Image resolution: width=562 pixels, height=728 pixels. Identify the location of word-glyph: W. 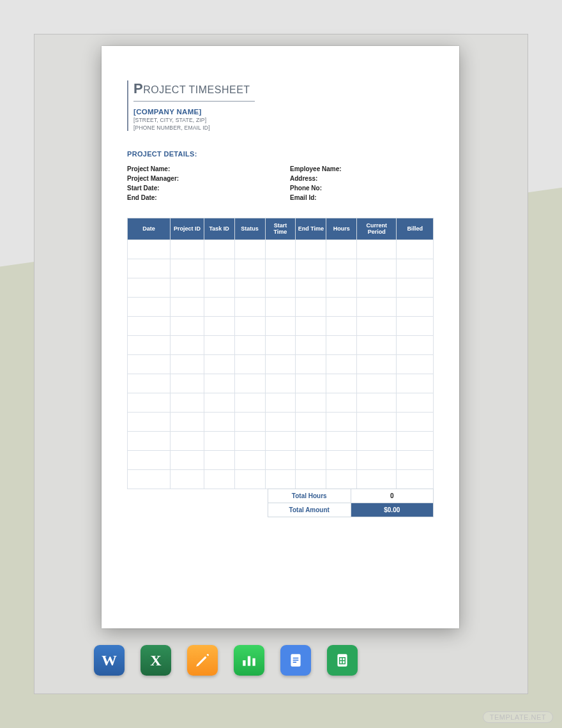
(109, 660).